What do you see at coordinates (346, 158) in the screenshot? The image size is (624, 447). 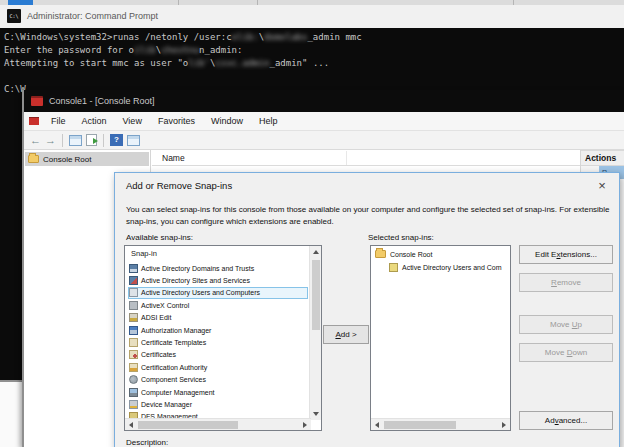 I see `column-separator` at bounding box center [346, 158].